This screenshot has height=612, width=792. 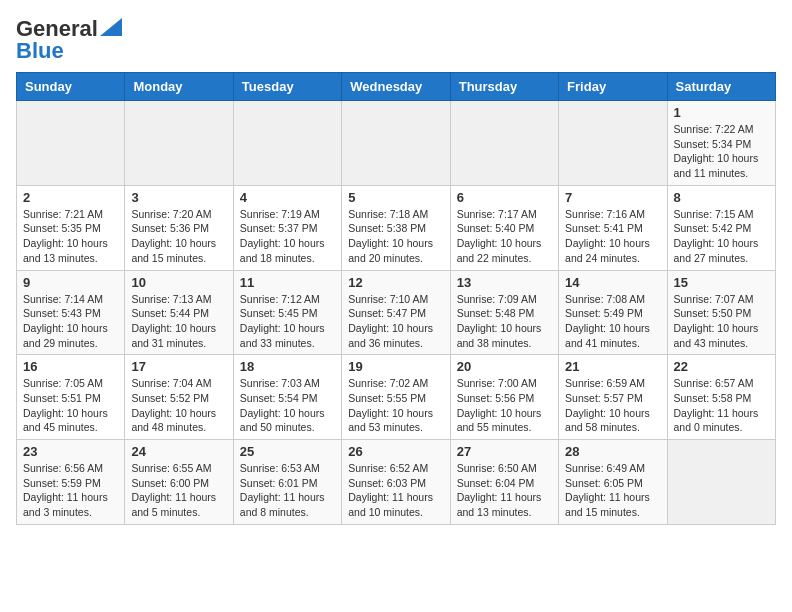 I want to click on calendar-cell: 12Sunrise: 7:10 AM Sunset: 5:47 PM Dayli…, so click(x=396, y=312).